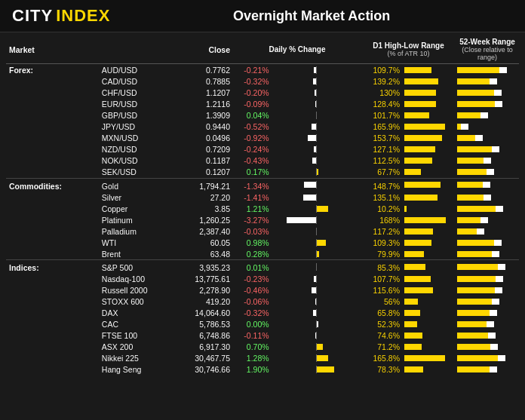 Image resolution: width=525 pixels, height=420 pixels. Describe the element at coordinates (253, 70) in the screenshot. I see `change-value: -0.21%` at that location.